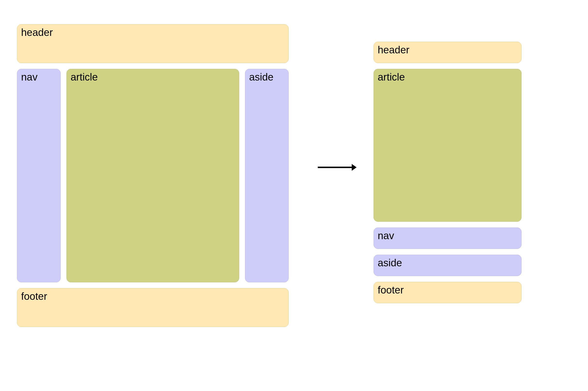  Describe the element at coordinates (393, 50) in the screenshot. I see `narrow-header-label: header` at that location.